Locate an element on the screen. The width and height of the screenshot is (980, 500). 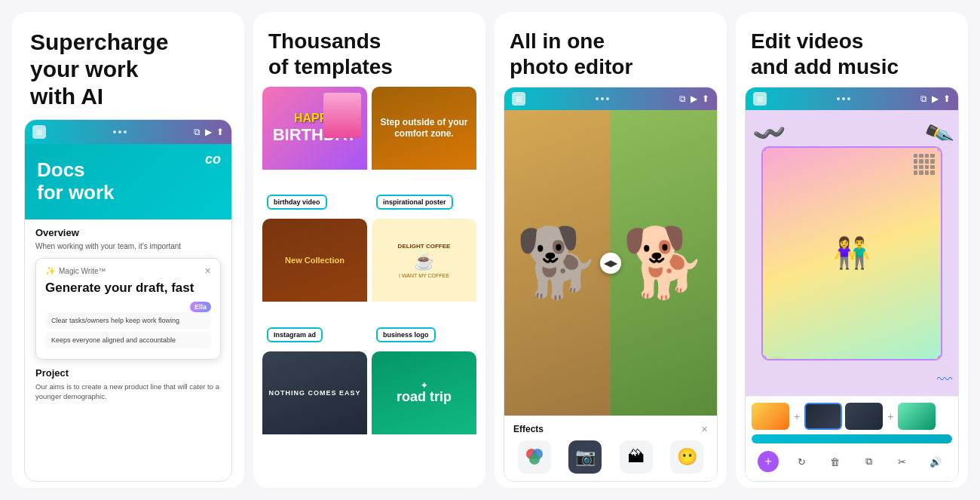
coffee-bg: DELIGHT COFFEE ☕ I WANT MY COFFEE is located at coordinates (424, 260).